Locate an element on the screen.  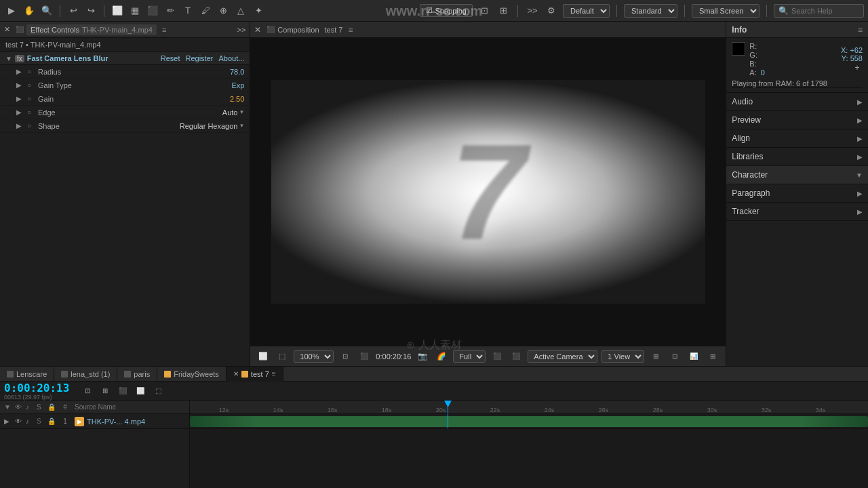
comp-toggle-icon: ⊡ is located at coordinates (675, 357).